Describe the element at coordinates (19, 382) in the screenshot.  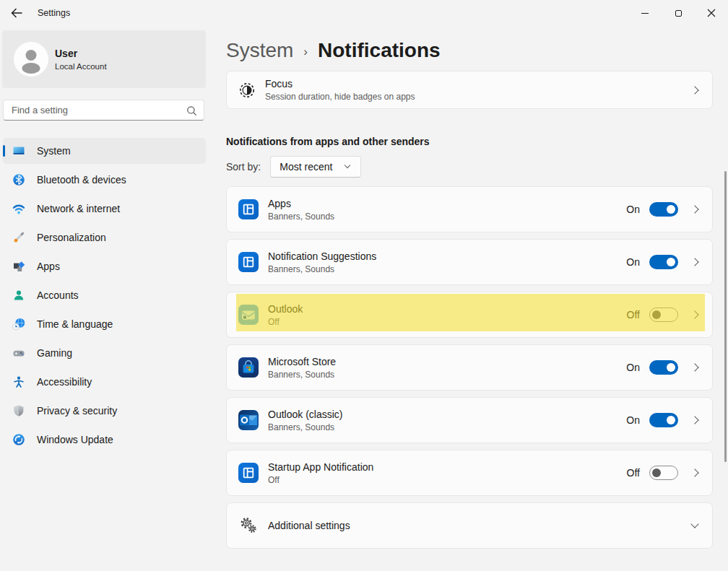
I see `accessibility-icon` at that location.